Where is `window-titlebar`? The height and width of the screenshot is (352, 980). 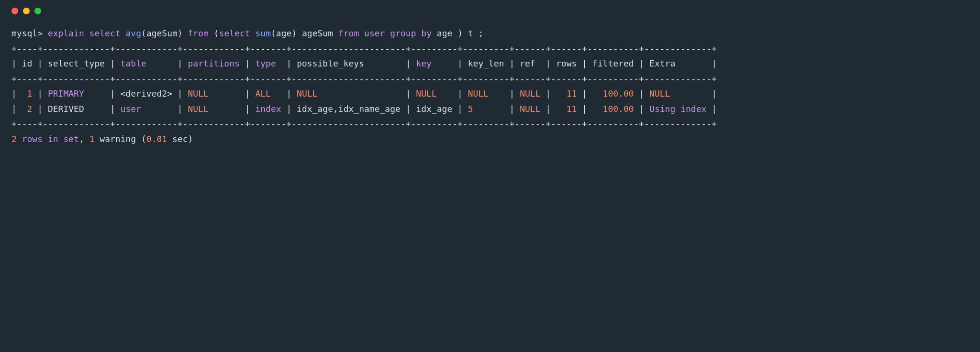 window-titlebar is located at coordinates (490, 11).